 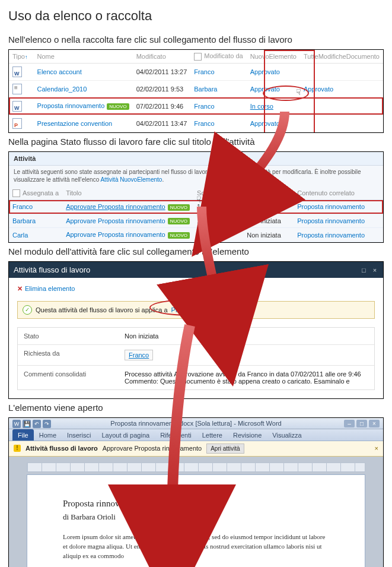 What do you see at coordinates (196, 39) in the screenshot?
I see `step1-heading: Nell'elenco o nella raccolta fare clic s…` at bounding box center [196, 39].